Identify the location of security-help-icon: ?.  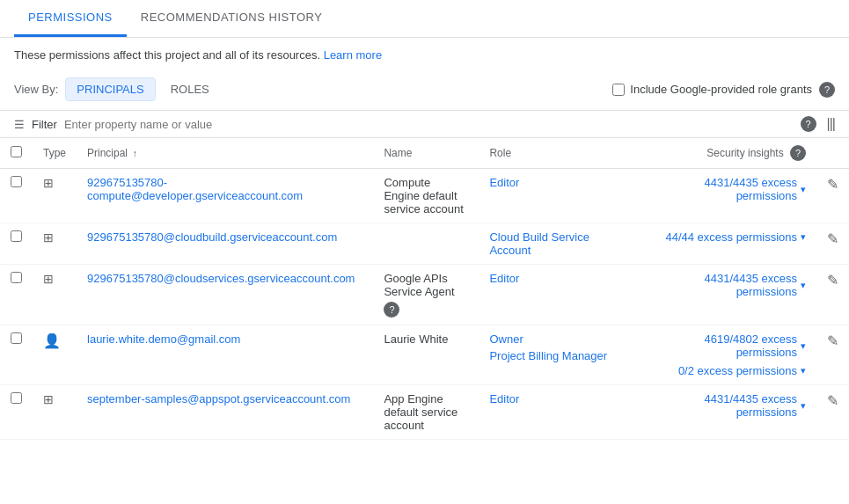
(798, 153).